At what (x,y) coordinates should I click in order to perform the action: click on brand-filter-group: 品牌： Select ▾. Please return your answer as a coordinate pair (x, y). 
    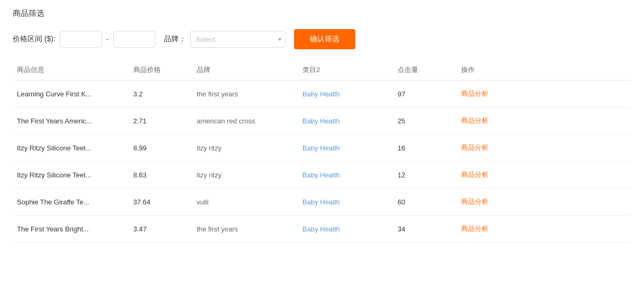
    Looking at the image, I should click on (225, 39).